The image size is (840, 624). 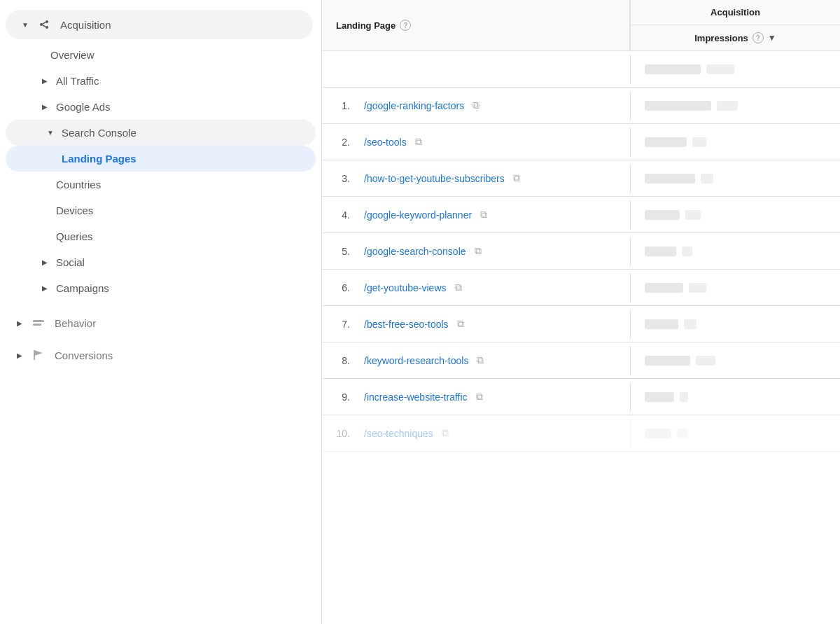 What do you see at coordinates (161, 323) in the screenshot?
I see `sidebar-item-behavior: ▶ Behavior` at bounding box center [161, 323].